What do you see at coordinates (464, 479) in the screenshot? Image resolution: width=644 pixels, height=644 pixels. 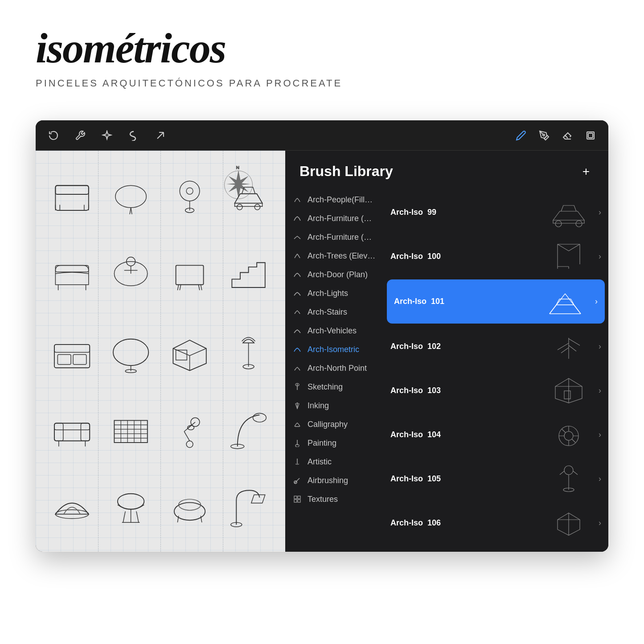 I see `brush-105-info: Arch-Iso 105` at bounding box center [464, 479].